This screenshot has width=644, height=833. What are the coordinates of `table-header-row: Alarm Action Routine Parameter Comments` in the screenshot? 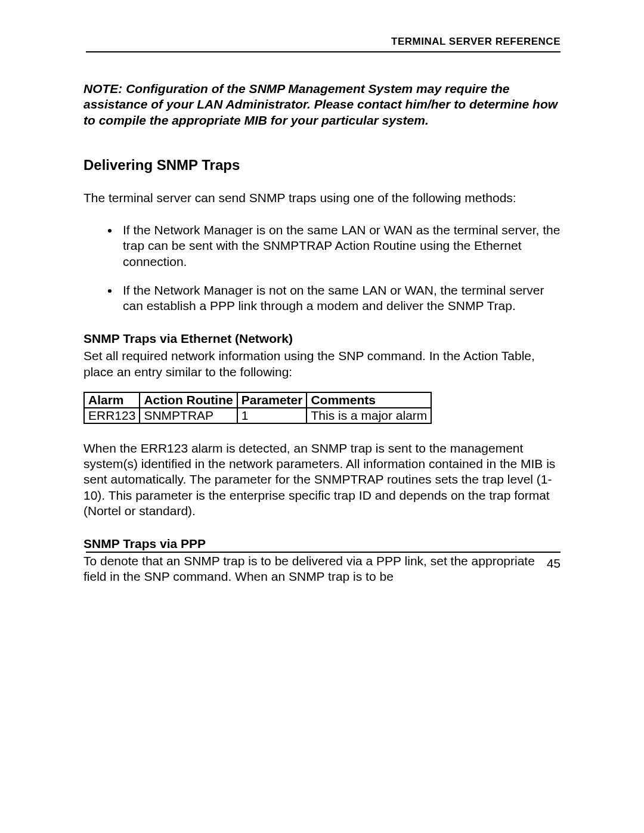 It's located at (258, 400).